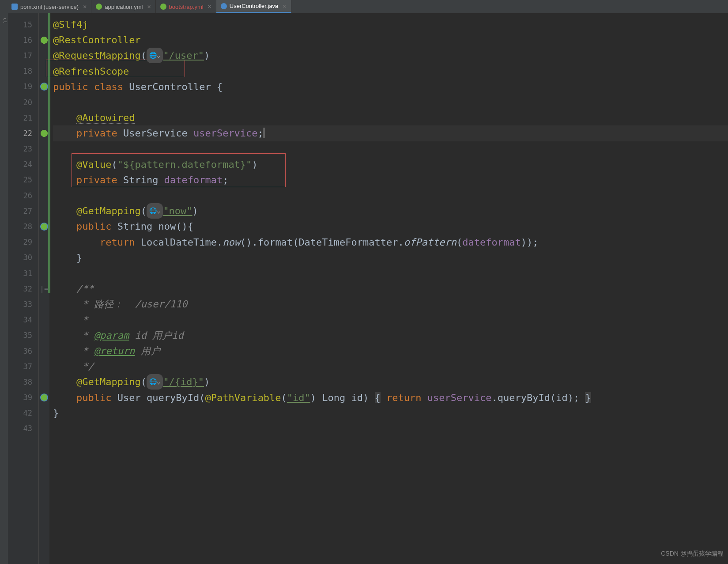  What do you see at coordinates (167, 226) in the screenshot?
I see `method-name: now` at bounding box center [167, 226].